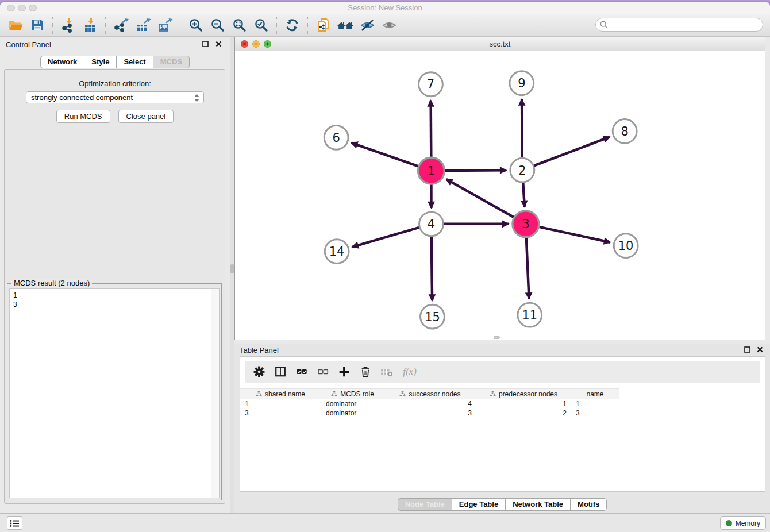 This screenshot has height=532, width=770. I want to click on task-history-button, so click(15, 523).